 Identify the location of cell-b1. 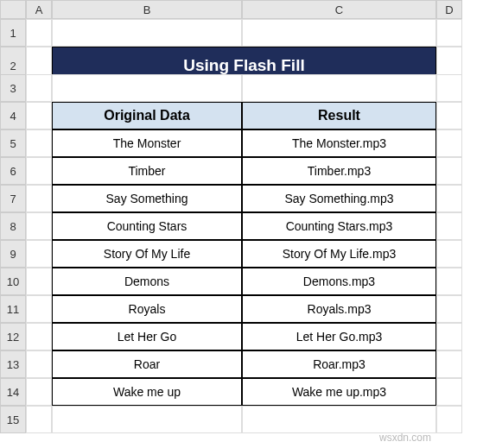
(147, 33).